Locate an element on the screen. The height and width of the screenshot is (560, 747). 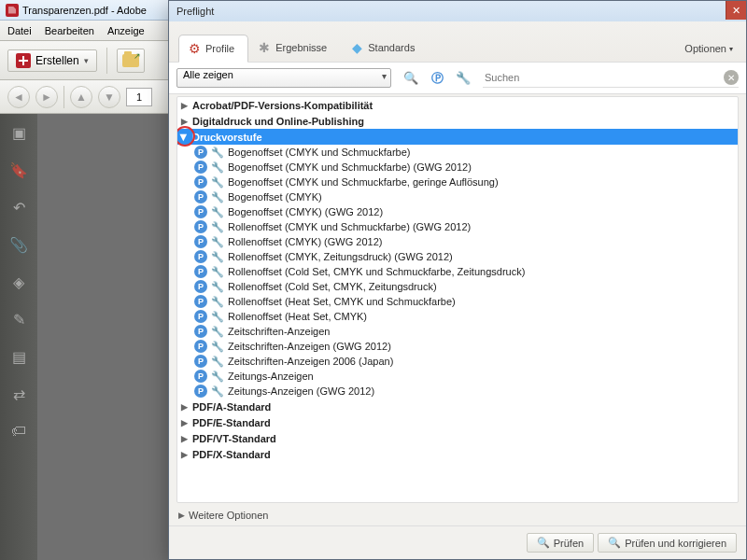
profile-icon: ⚙ is located at coordinates (194, 49).